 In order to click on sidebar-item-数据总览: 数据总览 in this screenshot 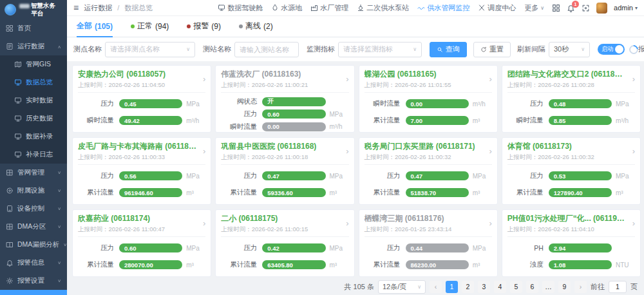, I will do `click(33, 82)`.